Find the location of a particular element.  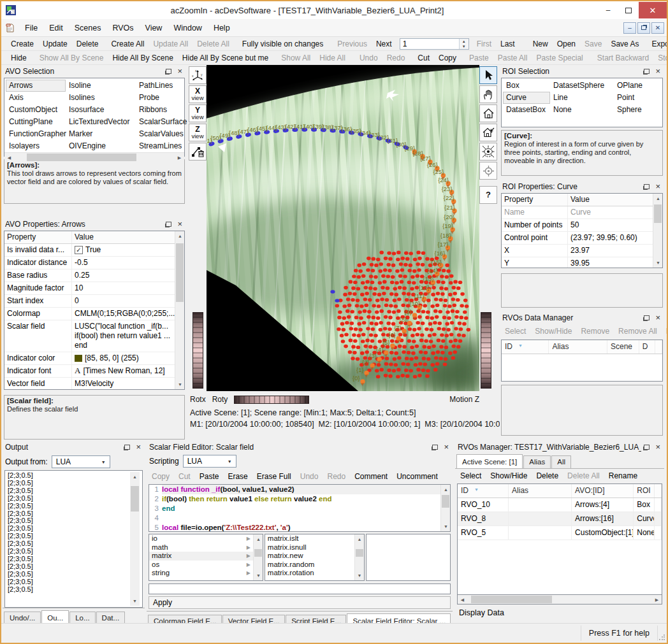

toolbar-button-new: New is located at coordinates (541, 44).